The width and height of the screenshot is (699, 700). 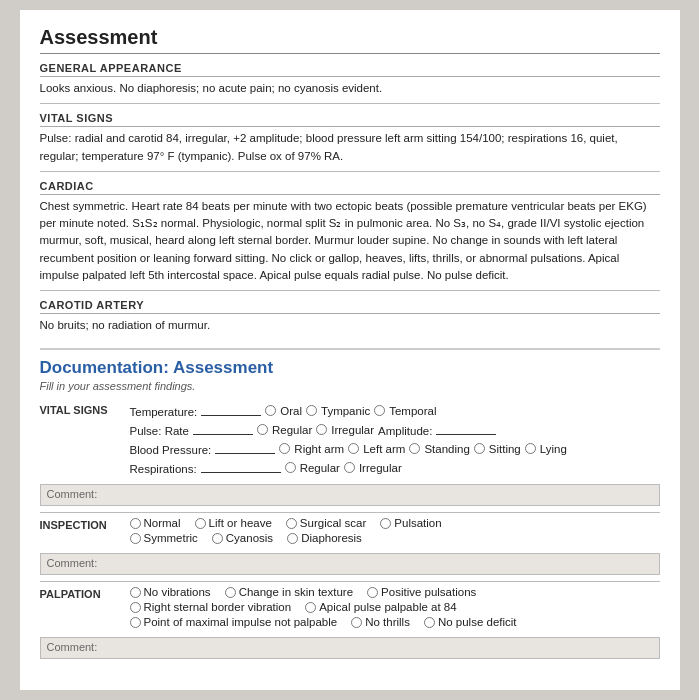 What do you see at coordinates (388, 622) in the screenshot?
I see `no-thrills-label: No thrills` at bounding box center [388, 622].